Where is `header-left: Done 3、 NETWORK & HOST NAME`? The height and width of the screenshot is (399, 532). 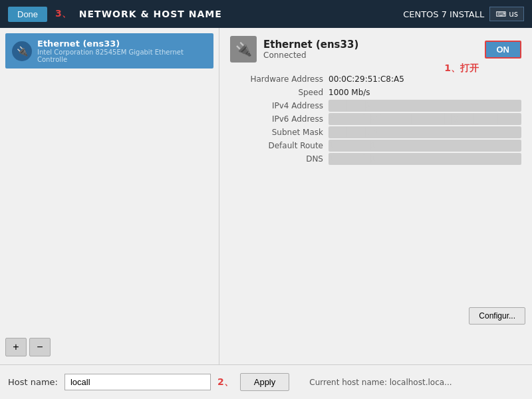 header-left: Done 3、 NETWORK & HOST NAME is located at coordinates (115, 15).